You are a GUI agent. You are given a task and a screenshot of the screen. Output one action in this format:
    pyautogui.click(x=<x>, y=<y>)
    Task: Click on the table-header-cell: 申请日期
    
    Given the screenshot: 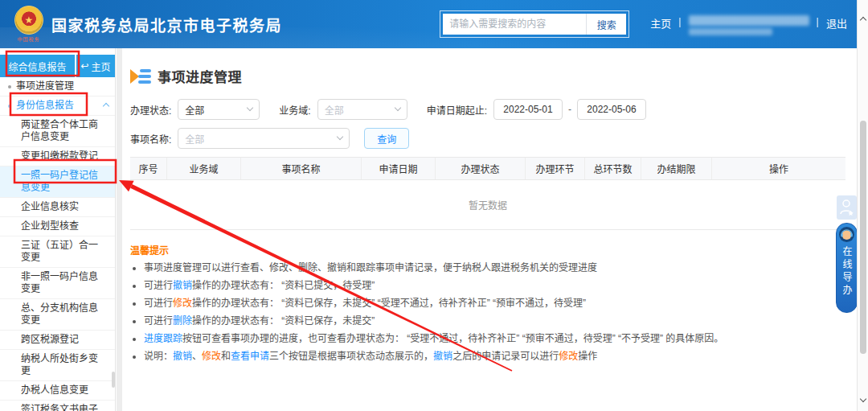 What is the action you would take?
    pyautogui.click(x=399, y=169)
    